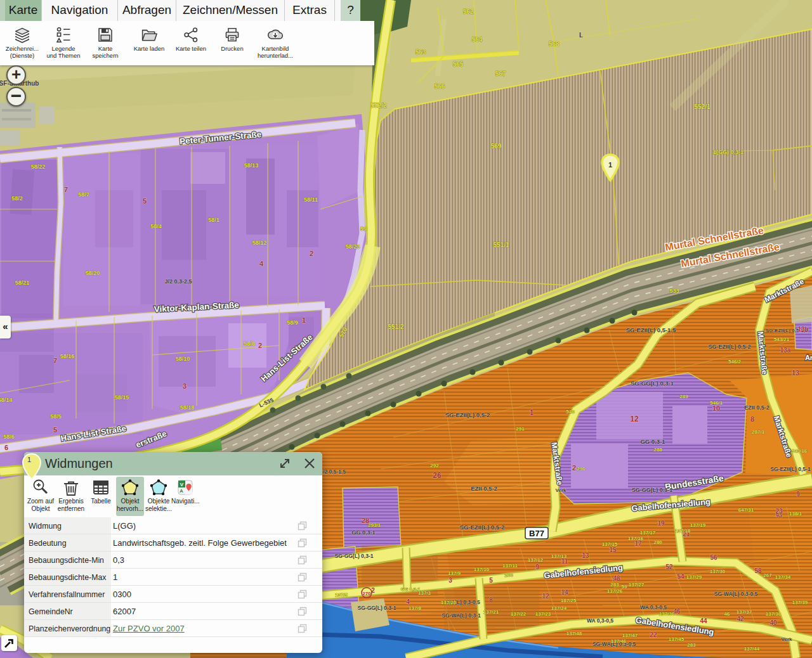 This screenshot has height=658, width=812. I want to click on svg-text: 137/11, so click(510, 565).